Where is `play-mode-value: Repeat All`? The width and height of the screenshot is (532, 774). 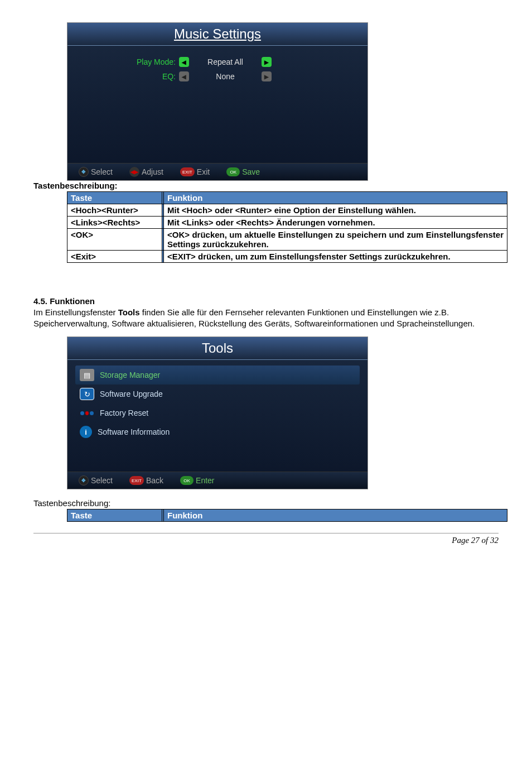 play-mode-value: Repeat All is located at coordinates (225, 62).